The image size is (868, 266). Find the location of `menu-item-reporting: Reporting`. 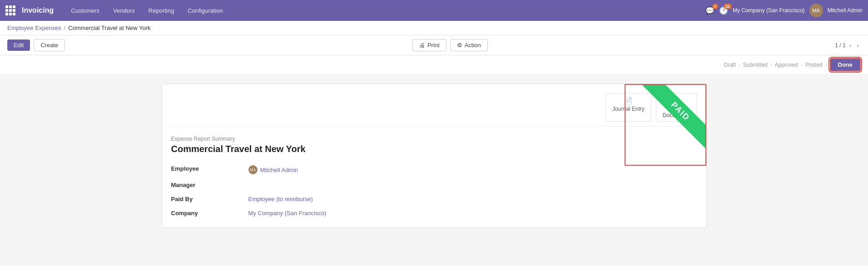

menu-item-reporting: Reporting is located at coordinates (161, 11).